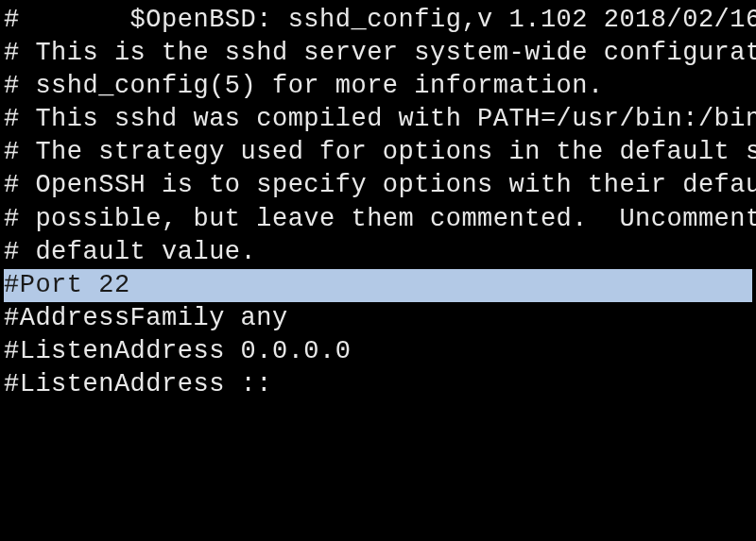  What do you see at coordinates (378, 285) in the screenshot?
I see `selected-line: #Port 22` at bounding box center [378, 285].